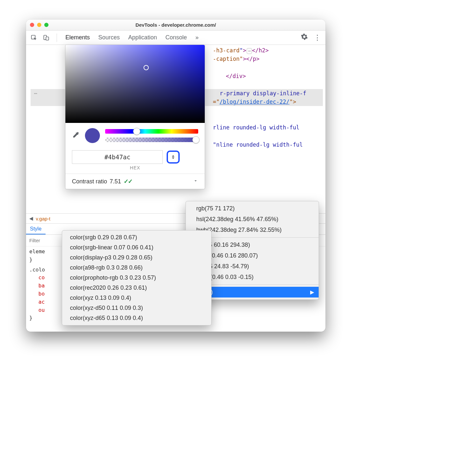  Describe the element at coordinates (137, 131) in the screenshot. I see `hue-handle` at that location.